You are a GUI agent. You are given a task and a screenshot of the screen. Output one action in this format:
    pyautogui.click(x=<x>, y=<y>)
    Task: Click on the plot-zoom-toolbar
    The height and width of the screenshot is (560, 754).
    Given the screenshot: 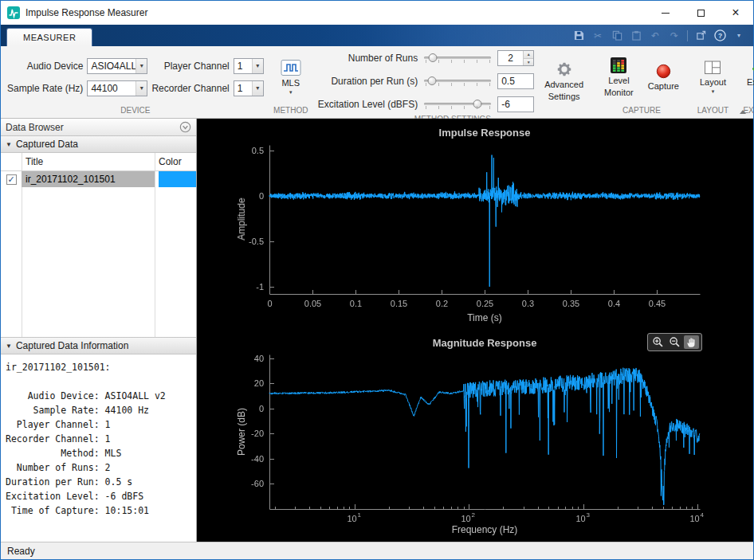 What is the action you would take?
    pyautogui.click(x=674, y=343)
    